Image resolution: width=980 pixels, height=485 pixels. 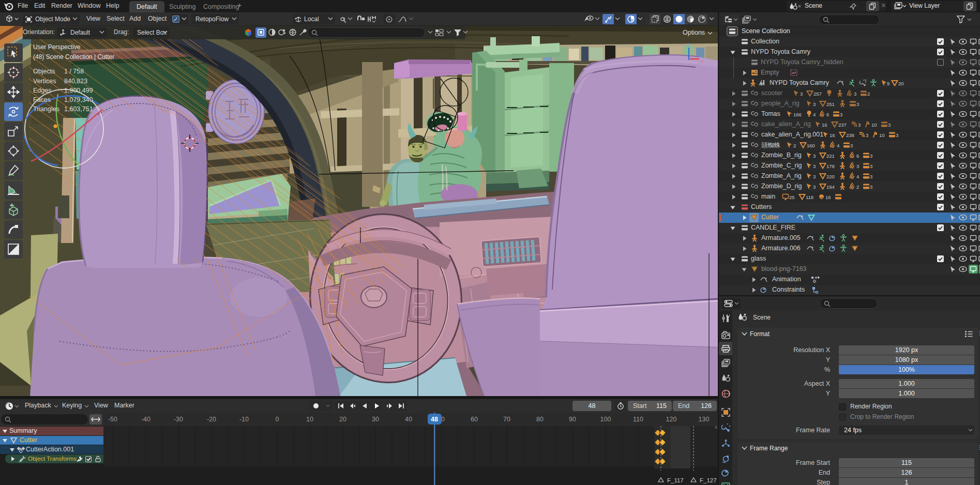 What do you see at coordinates (572, 419) in the screenshot?
I see `svg-text: 90` at bounding box center [572, 419].